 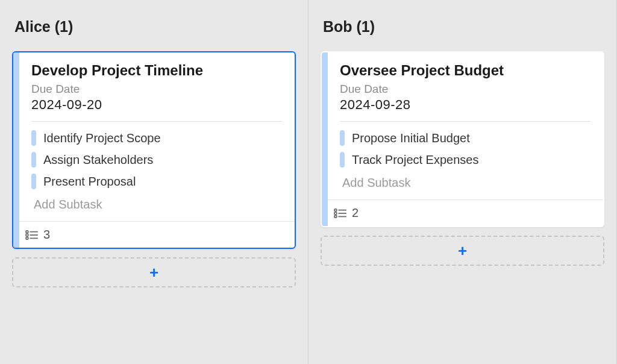 What do you see at coordinates (465, 149) in the screenshot?
I see `subtask-list: Propose Initial Budget Track Project Exp…` at bounding box center [465, 149].